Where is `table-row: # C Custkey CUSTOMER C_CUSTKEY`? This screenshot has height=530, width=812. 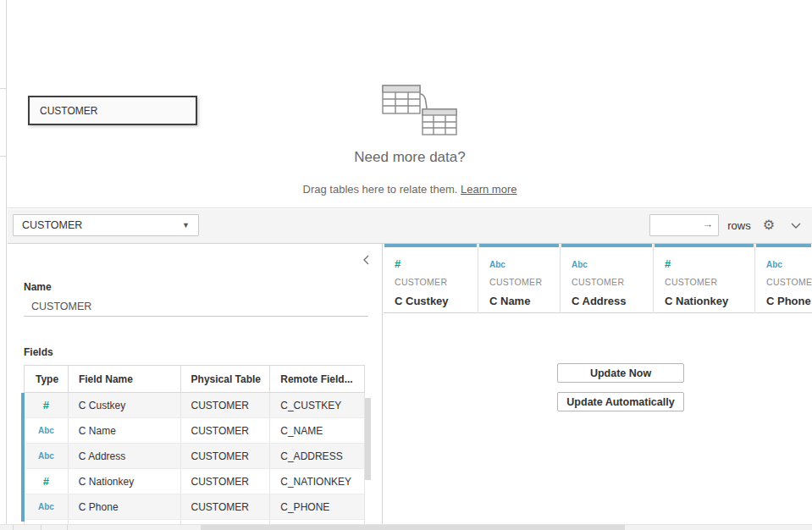 table-row: # C Custkey CUSTOMER C_CUSTKEY is located at coordinates (195, 406).